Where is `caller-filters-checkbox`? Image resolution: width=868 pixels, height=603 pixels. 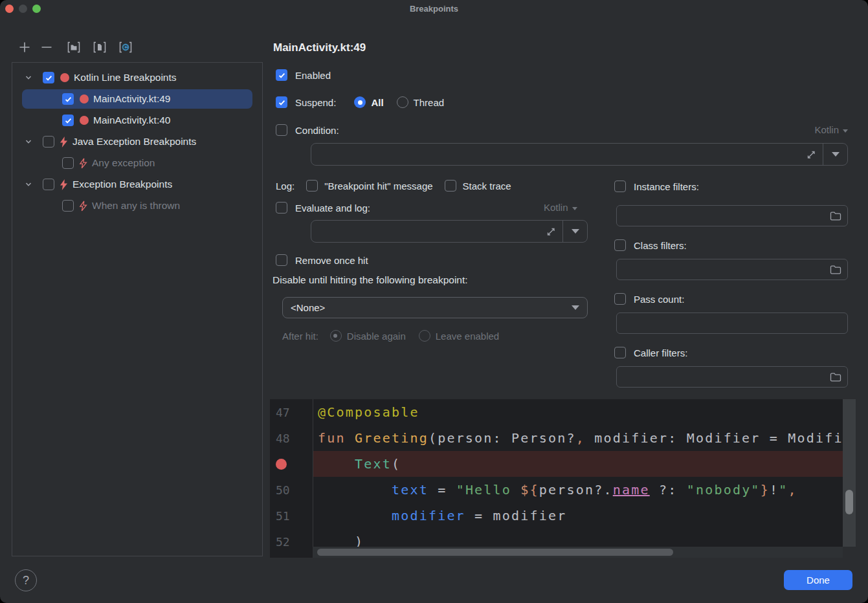
caller-filters-checkbox is located at coordinates (620, 353).